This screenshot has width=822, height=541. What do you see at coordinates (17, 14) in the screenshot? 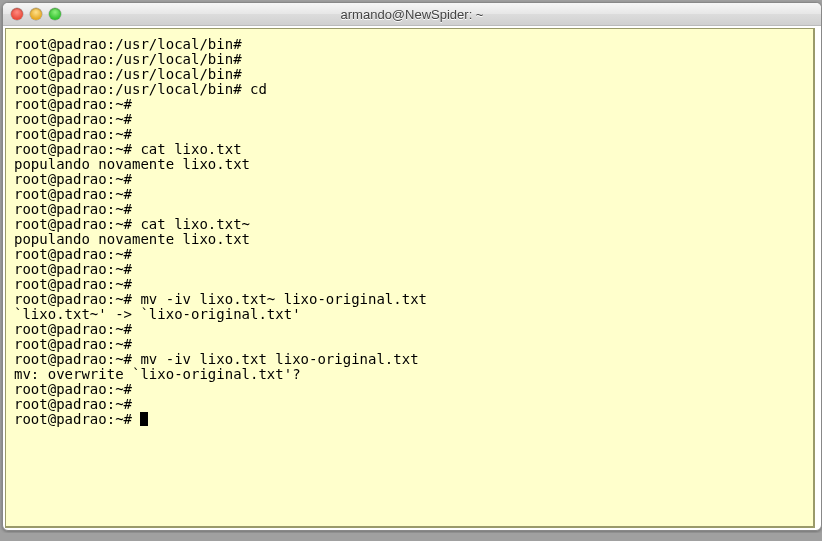
I see `close-button` at bounding box center [17, 14].